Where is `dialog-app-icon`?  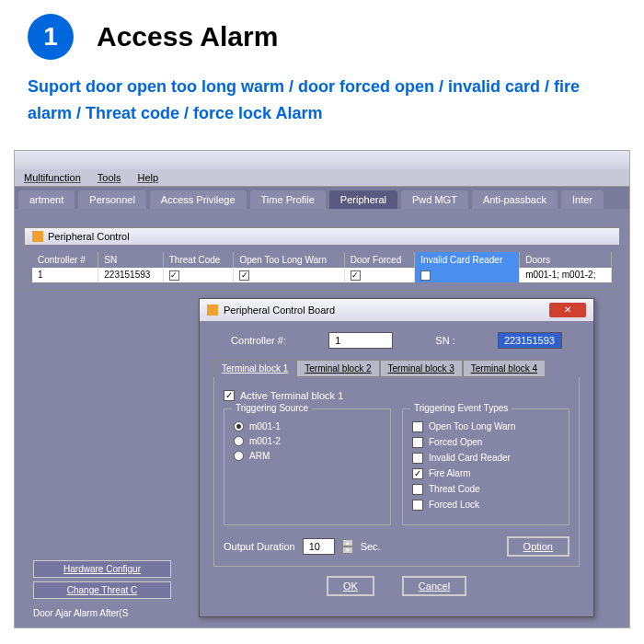
dialog-app-icon is located at coordinates (213, 310).